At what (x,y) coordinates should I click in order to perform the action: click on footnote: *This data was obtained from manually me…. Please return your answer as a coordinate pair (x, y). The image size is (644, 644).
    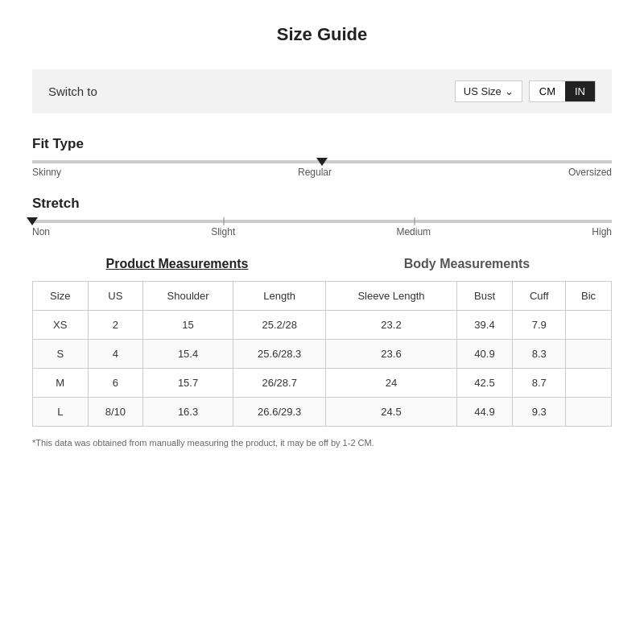
    Looking at the image, I should click on (322, 443).